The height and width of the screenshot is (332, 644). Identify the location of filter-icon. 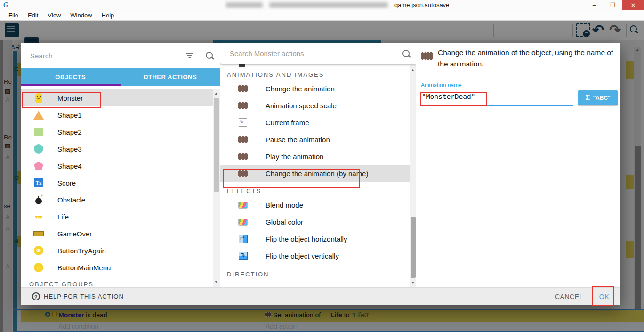
(190, 56).